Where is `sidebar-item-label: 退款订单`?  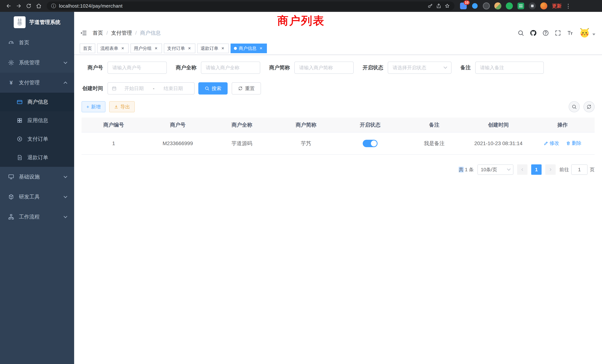
sidebar-item-label: 退款订单 is located at coordinates (38, 157).